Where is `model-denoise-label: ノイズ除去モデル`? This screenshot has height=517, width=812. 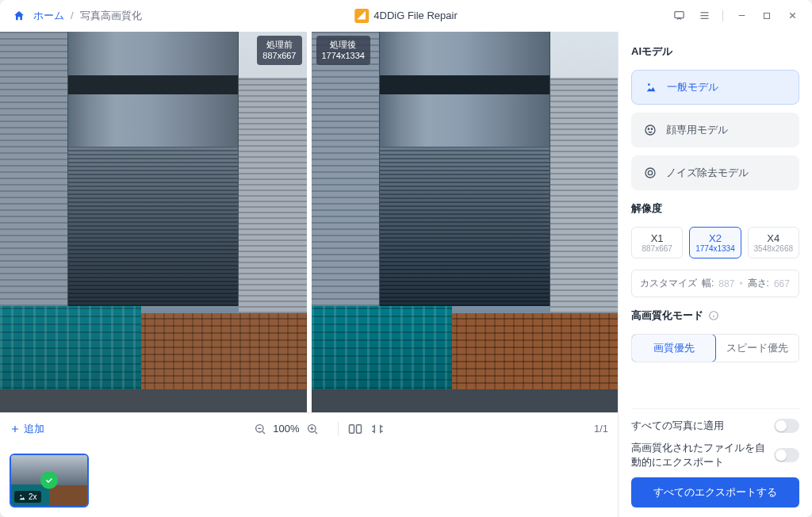 model-denoise-label: ノイズ除去モデル is located at coordinates (707, 173).